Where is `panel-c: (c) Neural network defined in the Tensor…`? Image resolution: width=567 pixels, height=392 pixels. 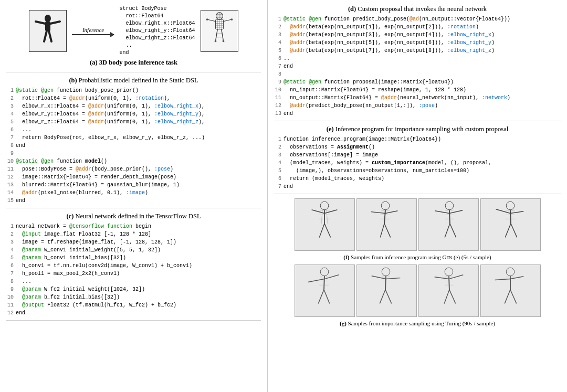 panel-c: (c) Neural network defined in the Tensor… is located at coordinates (133, 267).